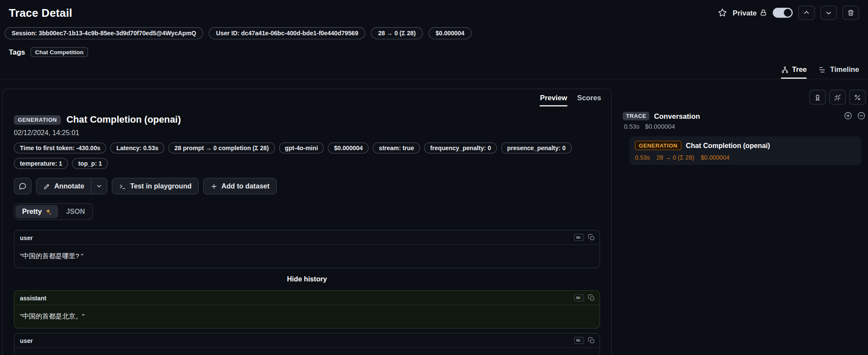  Describe the element at coordinates (829, 13) in the screenshot. I see `next-trace-button` at that location.